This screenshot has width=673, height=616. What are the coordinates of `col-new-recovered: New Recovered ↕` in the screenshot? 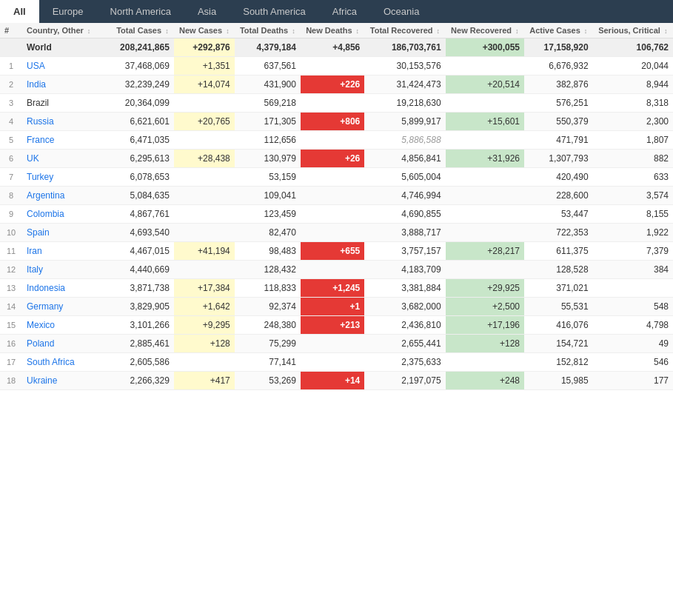 It's located at (485, 31).